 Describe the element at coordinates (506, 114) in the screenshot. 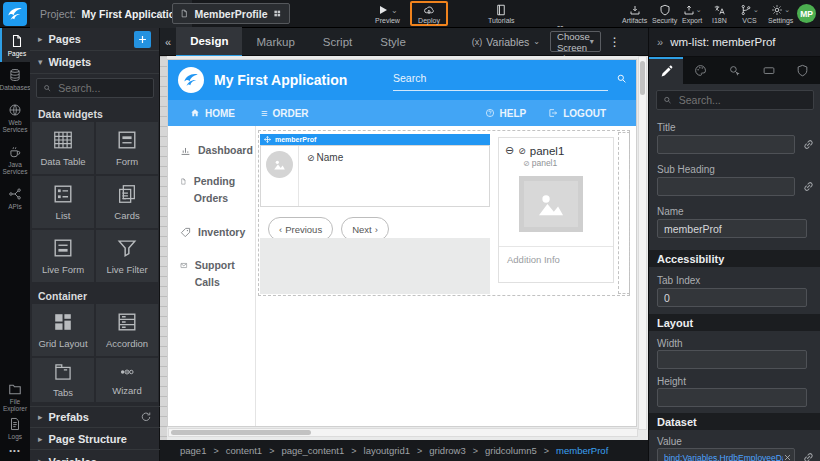

I see `nav-help: HELP` at that location.